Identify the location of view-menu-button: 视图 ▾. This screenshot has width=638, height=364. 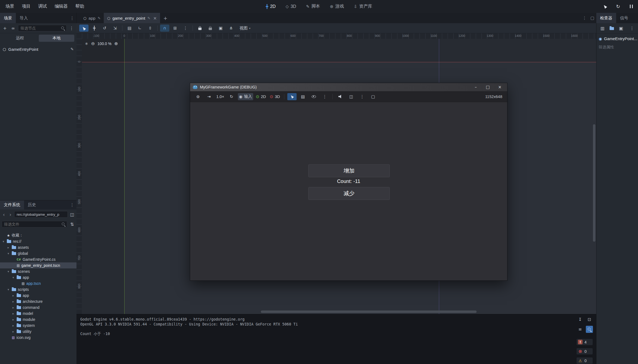
(245, 28).